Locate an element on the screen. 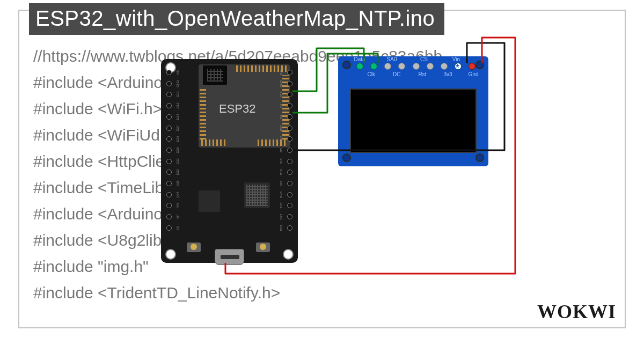  esp32-pin-label: D32 is located at coordinates (178, 172).